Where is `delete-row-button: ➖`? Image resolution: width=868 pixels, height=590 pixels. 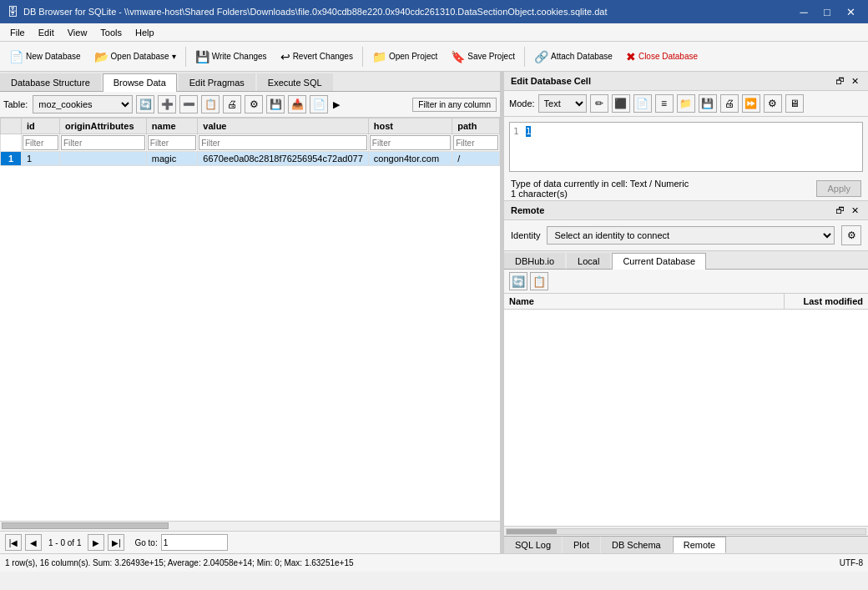 delete-row-button: ➖ is located at coordinates (189, 104).